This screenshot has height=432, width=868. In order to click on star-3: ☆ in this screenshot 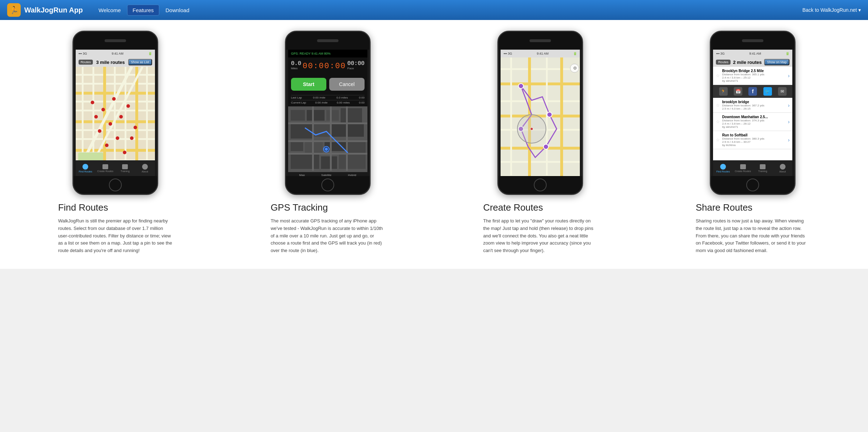, I will do `click(718, 122)`.